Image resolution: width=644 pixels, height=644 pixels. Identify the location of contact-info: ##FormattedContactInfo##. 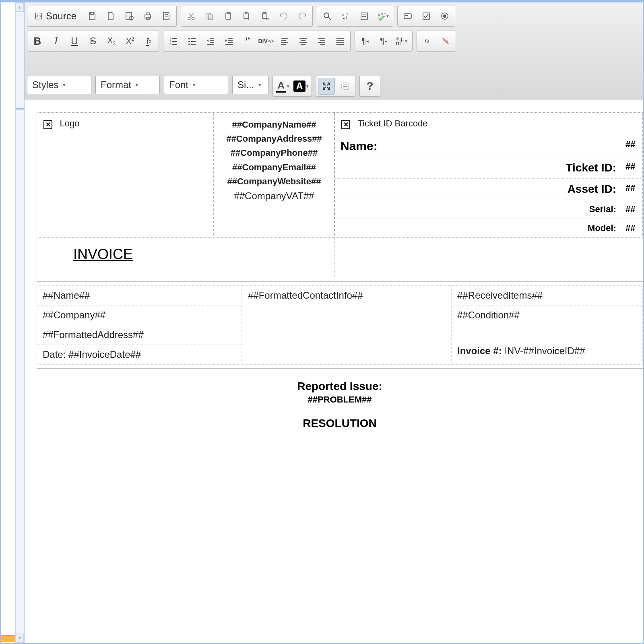
(347, 295).